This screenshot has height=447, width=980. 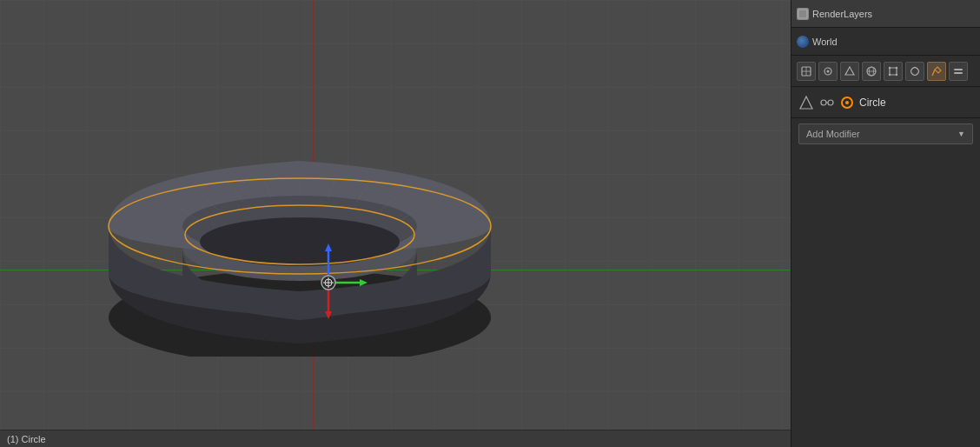 What do you see at coordinates (843, 14) in the screenshot?
I see `render-layers-label: RenderLayers` at bounding box center [843, 14].